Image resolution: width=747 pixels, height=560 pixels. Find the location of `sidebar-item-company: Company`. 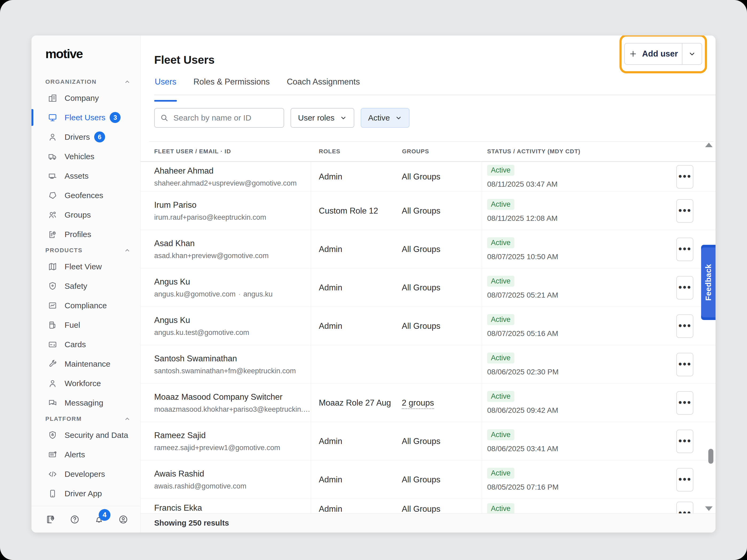

sidebar-item-company: Company is located at coordinates (86, 98).